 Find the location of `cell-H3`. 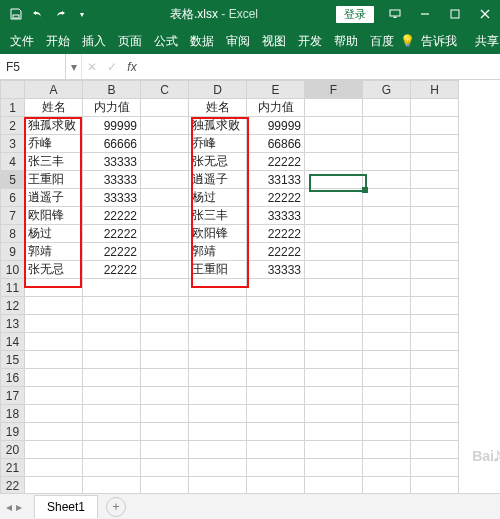

cell-H3 is located at coordinates (435, 144).